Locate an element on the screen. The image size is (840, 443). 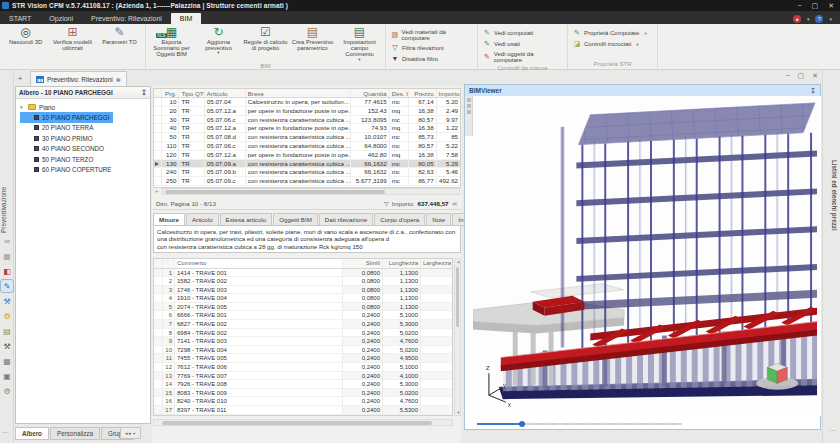
document-tab: Preventivo: Rilevazioni ⊗ is located at coordinates (78, 78).